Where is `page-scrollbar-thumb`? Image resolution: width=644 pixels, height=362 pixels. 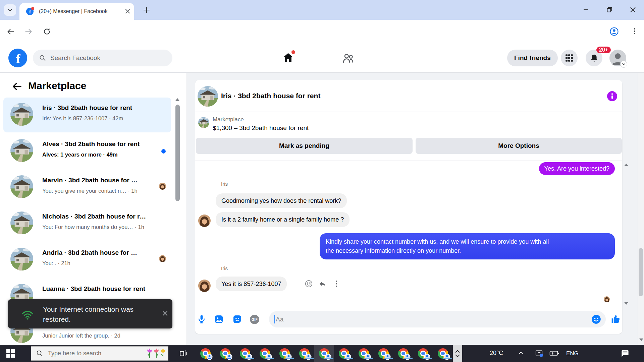 page-scrollbar-thumb is located at coordinates (641, 272).